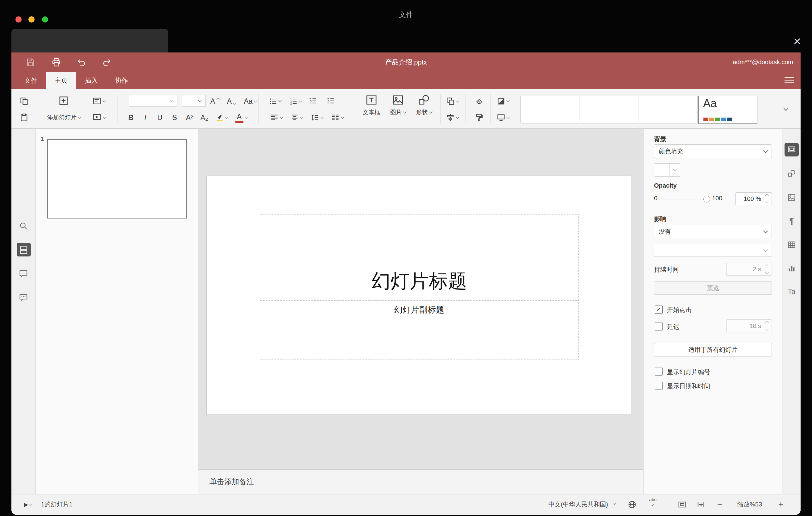  What do you see at coordinates (662, 170) in the screenshot?
I see `background-color-swatch` at bounding box center [662, 170].